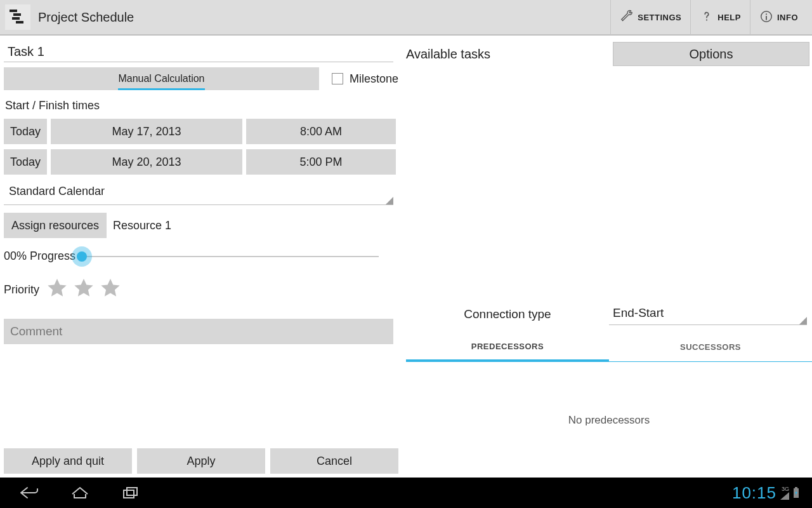 Image resolution: width=812 pixels, height=508 pixels. What do you see at coordinates (321, 131) in the screenshot?
I see `start-time-button: 8:00 AM` at bounding box center [321, 131].